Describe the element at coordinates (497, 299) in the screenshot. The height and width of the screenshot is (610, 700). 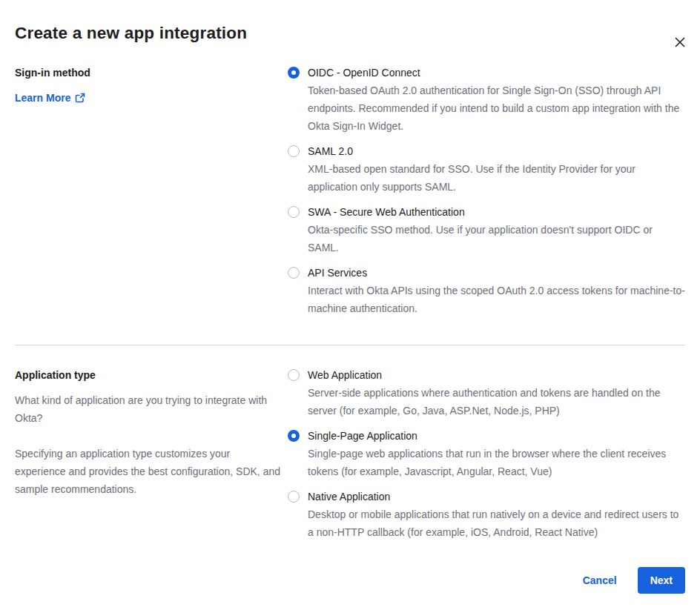
I see `radio-option-description: Interact with Okta APIs using the scoped…` at that location.